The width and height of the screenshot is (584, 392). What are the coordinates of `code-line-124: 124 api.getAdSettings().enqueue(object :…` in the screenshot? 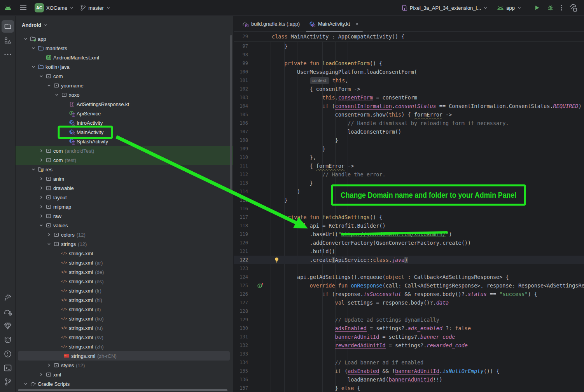 It's located at (409, 277).